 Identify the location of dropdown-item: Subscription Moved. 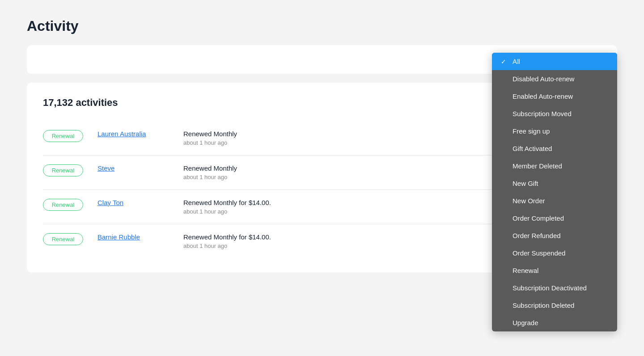
(555, 113).